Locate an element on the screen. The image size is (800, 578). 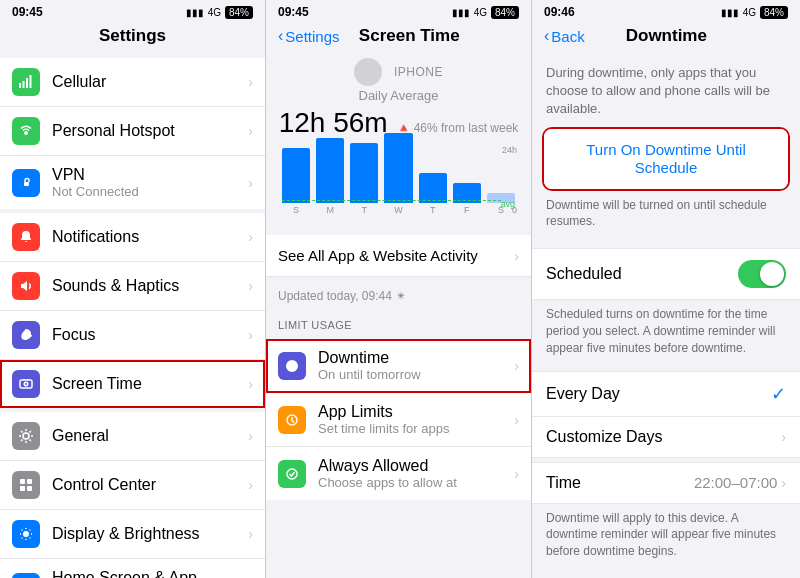
scheduled-toggle is located at coordinates (762, 274).